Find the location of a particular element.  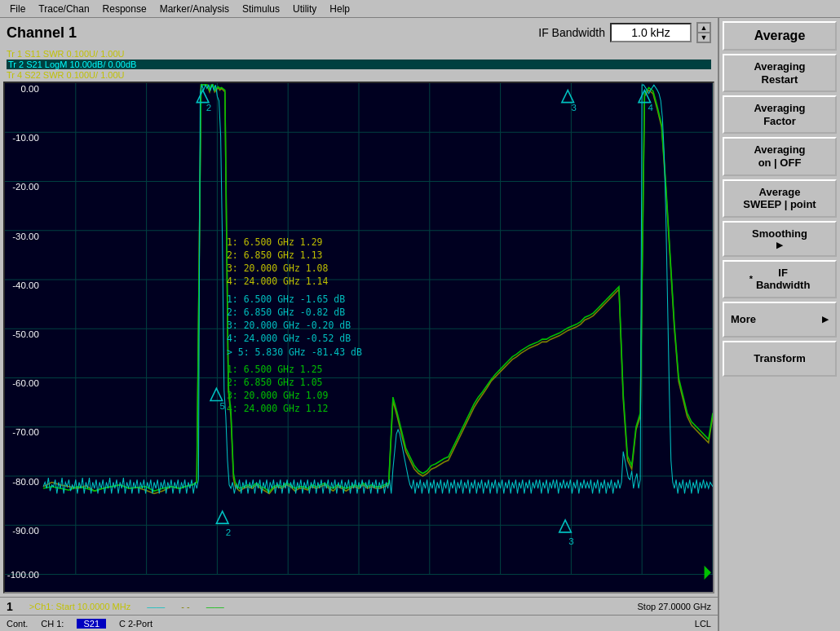

smoothing-label: Smoothing is located at coordinates (780, 234).